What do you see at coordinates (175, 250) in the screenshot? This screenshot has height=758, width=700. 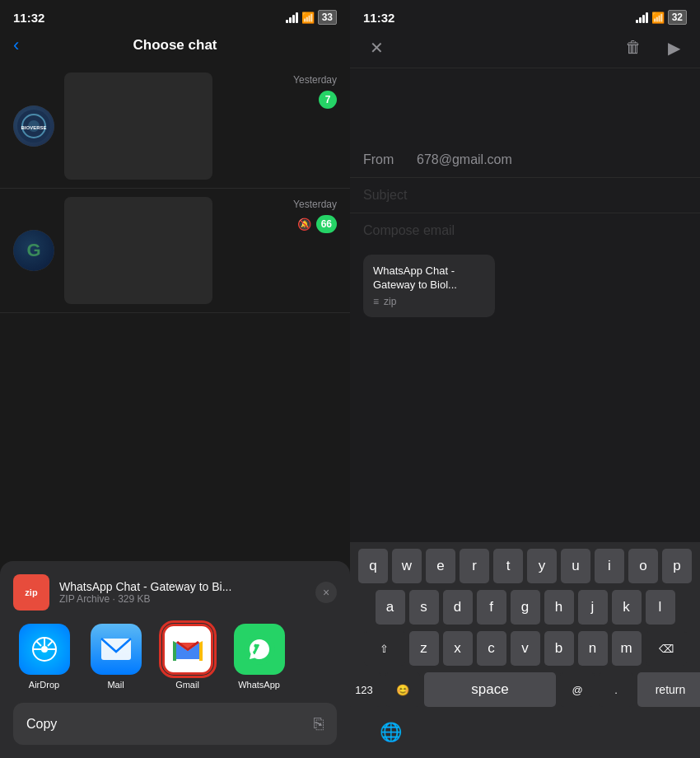 I see `chat-item-2: G Yesterday 🔕 66` at bounding box center [175, 250].